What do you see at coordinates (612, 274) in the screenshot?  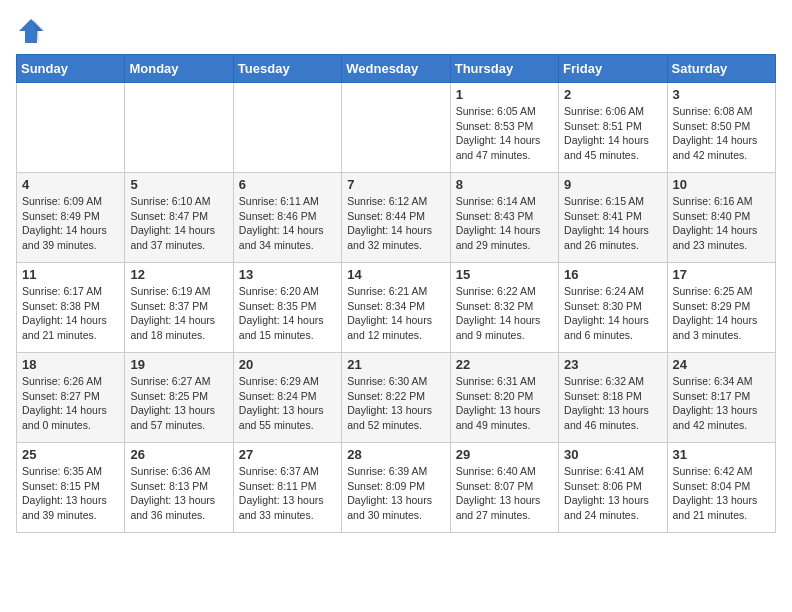 I see `day-number: 16` at bounding box center [612, 274].